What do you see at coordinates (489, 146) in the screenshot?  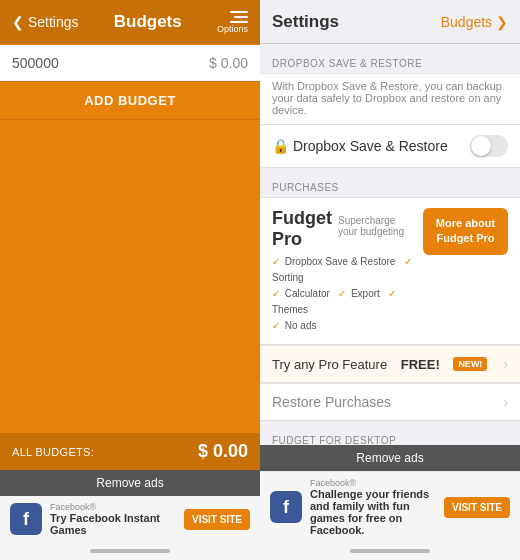 I see `dropbox-toggle` at bounding box center [489, 146].